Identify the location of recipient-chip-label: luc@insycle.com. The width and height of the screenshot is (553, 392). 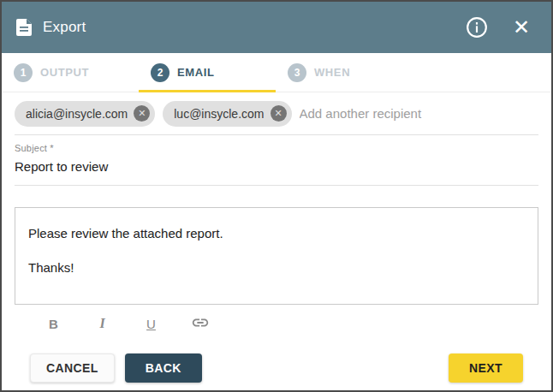
(219, 114).